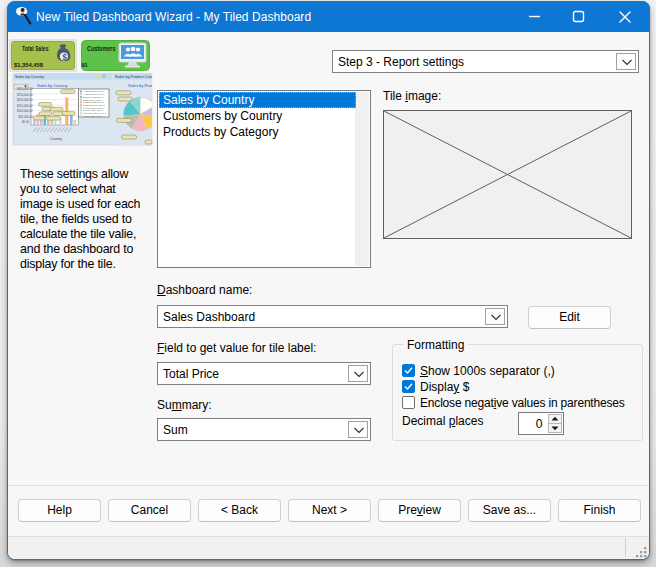  Describe the element at coordinates (25, 106) in the screenshot. I see `svg-text: $150,000.00` at that location.